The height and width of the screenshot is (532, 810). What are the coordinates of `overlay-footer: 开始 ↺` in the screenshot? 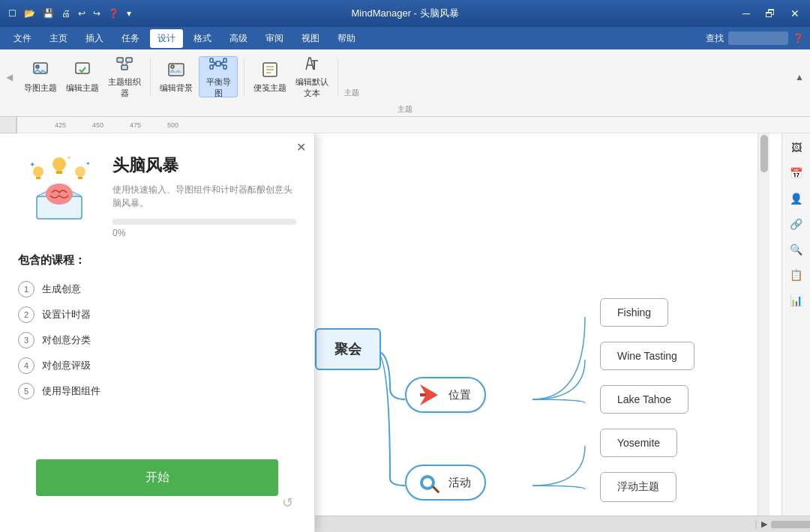 It's located at (158, 490).